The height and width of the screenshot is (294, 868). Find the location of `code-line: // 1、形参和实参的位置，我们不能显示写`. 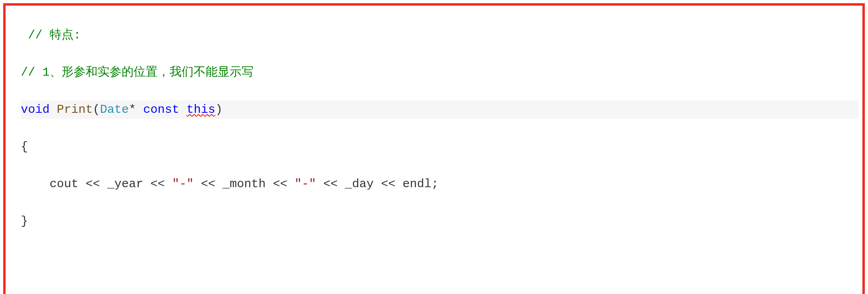

code-line: // 1、形参和实参的位置，我们不能显示写 is located at coordinates (440, 73).